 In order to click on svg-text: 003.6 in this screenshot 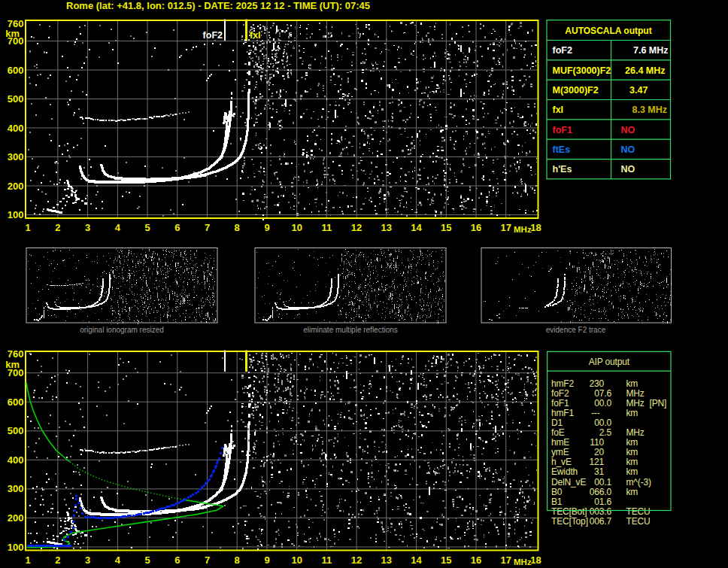, I will do `click(601, 512)`.